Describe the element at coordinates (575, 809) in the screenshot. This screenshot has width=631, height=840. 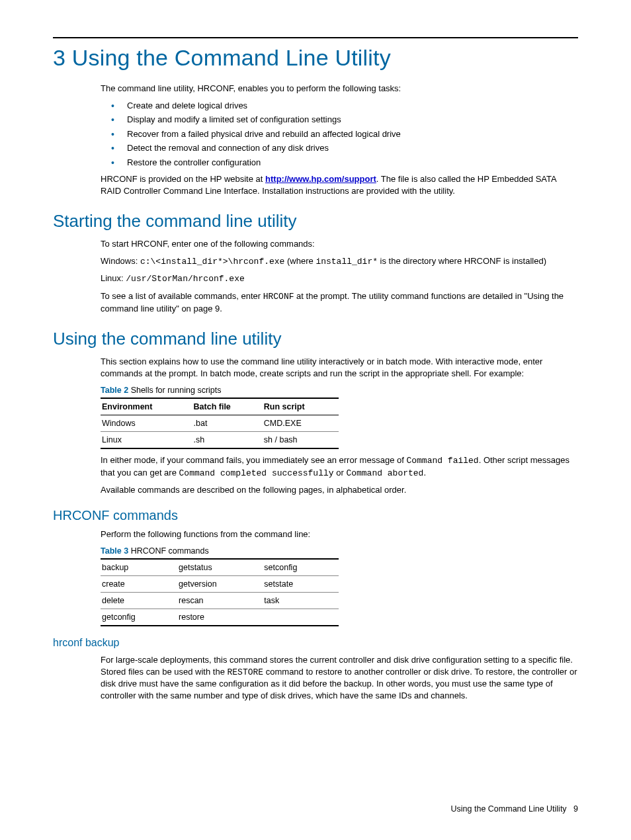
I see `page-number: 9` at that location.